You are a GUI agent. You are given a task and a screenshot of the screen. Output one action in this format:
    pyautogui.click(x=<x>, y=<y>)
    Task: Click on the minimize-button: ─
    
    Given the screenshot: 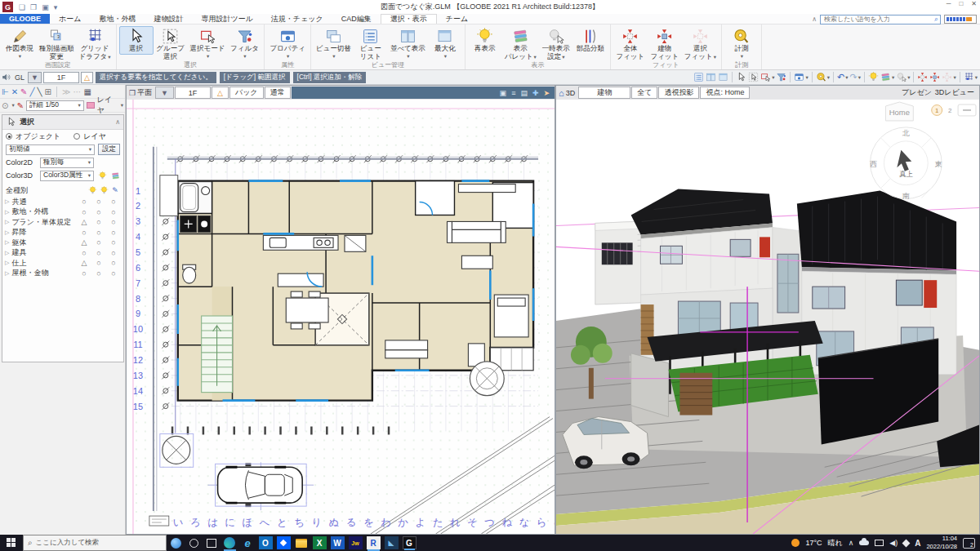 What is the action you would take?
    pyautogui.click(x=949, y=3)
    